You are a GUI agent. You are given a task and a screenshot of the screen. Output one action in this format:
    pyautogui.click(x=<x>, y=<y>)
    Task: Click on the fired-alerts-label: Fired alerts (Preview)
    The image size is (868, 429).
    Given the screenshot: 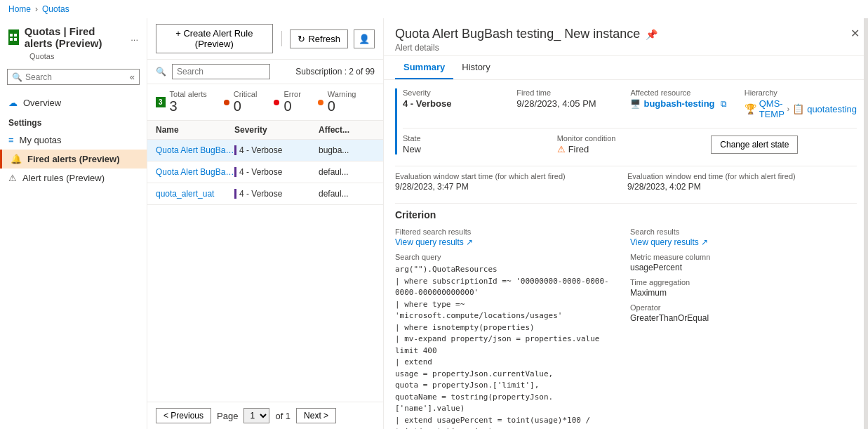 What is the action you would take?
    pyautogui.click(x=74, y=159)
    